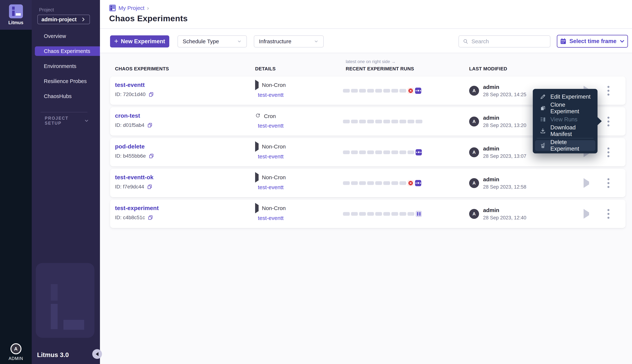  What do you see at coordinates (134, 178) in the screenshot?
I see `experiment-name-link: test-eventt-ok` at bounding box center [134, 178].